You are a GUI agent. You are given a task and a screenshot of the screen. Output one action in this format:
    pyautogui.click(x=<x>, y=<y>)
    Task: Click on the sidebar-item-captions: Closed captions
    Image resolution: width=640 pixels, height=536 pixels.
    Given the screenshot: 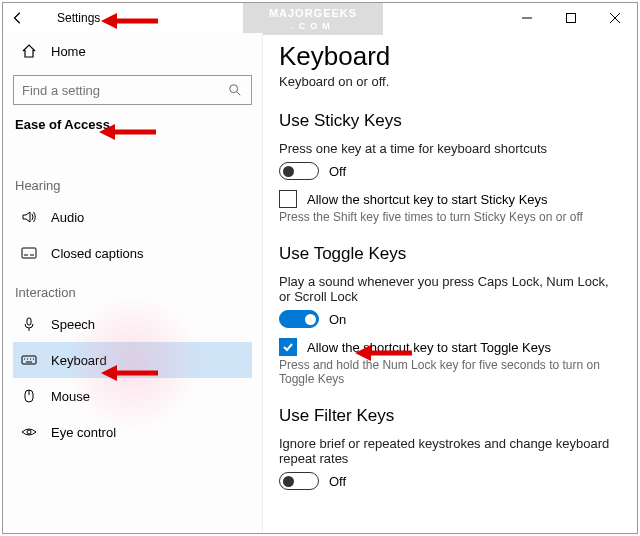 What is the action you would take?
    pyautogui.click(x=132, y=253)
    